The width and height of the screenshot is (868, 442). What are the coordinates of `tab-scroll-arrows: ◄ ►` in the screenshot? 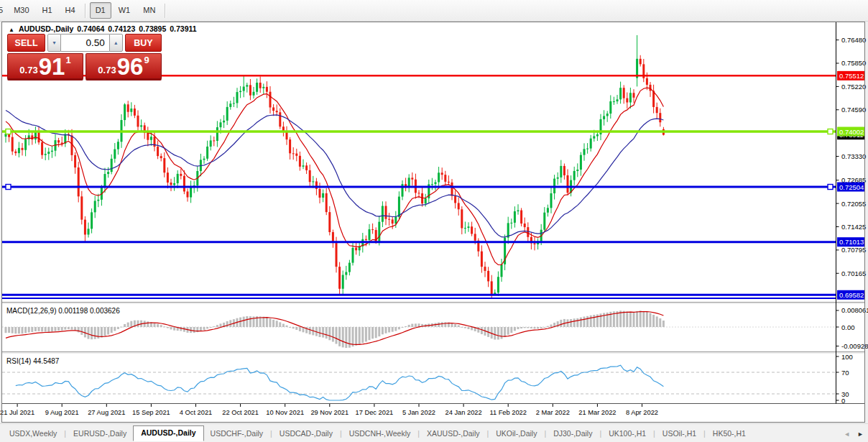 It's located at (856, 433).